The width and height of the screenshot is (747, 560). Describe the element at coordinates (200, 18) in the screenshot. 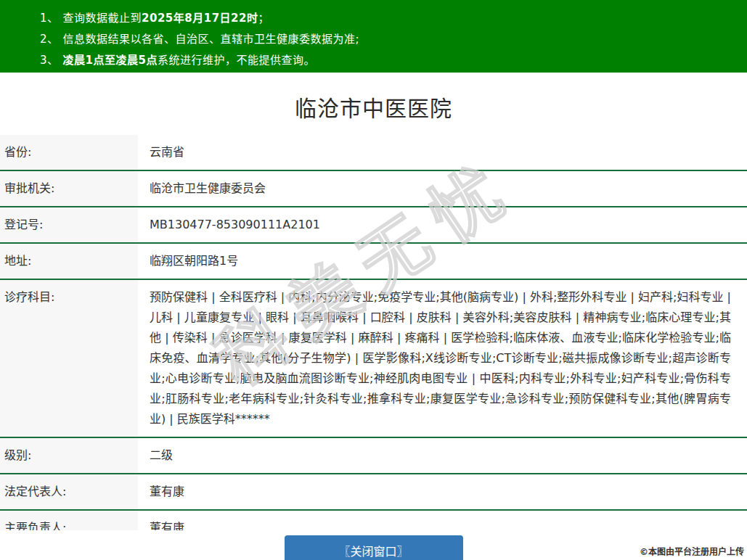

I see `notice-text-bold: 2025年8月17日22时` at that location.